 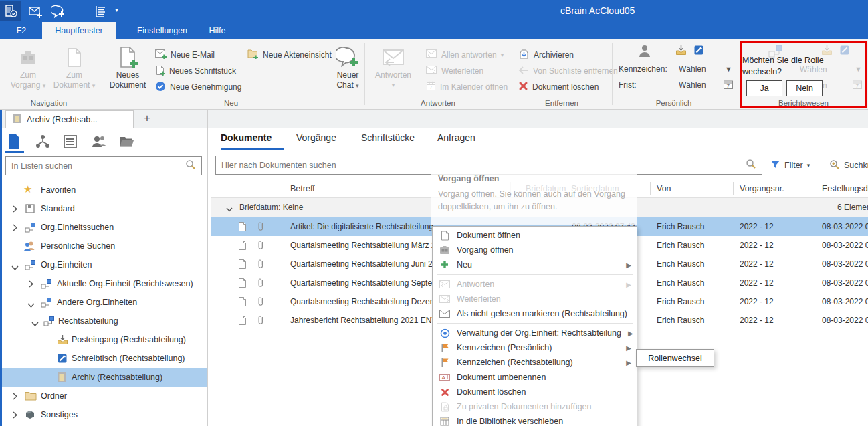 I want to click on svg-text: 7, so click(x=431, y=87).